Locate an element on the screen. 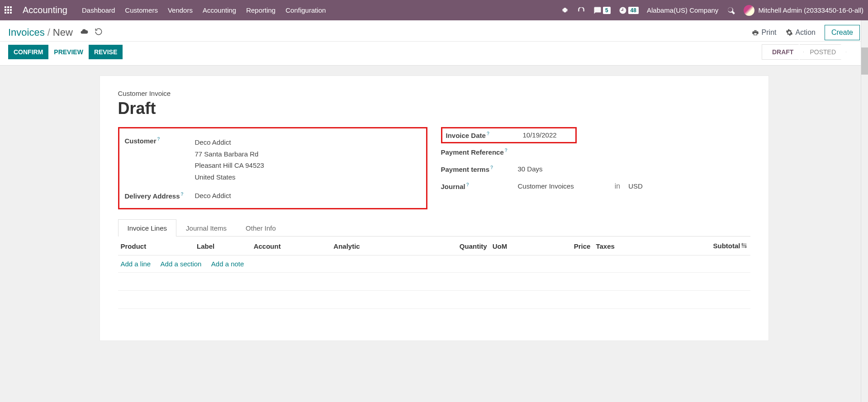  cloud-icon is located at coordinates (84, 33).